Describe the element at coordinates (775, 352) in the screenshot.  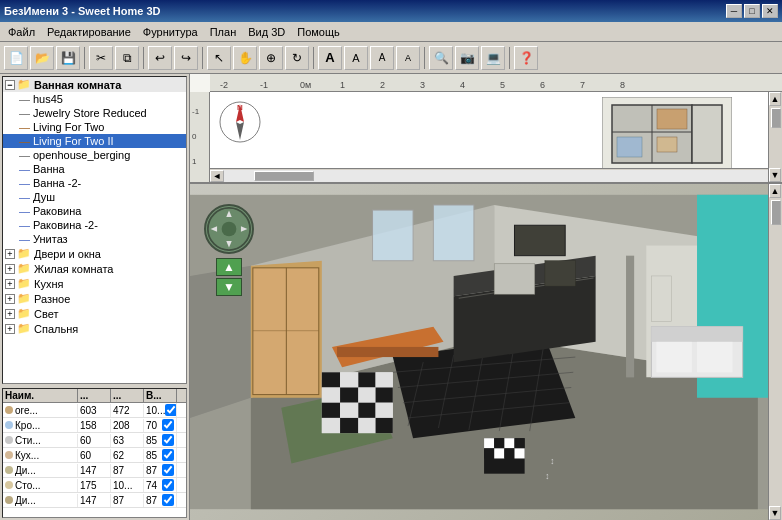
I see `scrollbar-vertical-3d: ▲ ▼` at that location.